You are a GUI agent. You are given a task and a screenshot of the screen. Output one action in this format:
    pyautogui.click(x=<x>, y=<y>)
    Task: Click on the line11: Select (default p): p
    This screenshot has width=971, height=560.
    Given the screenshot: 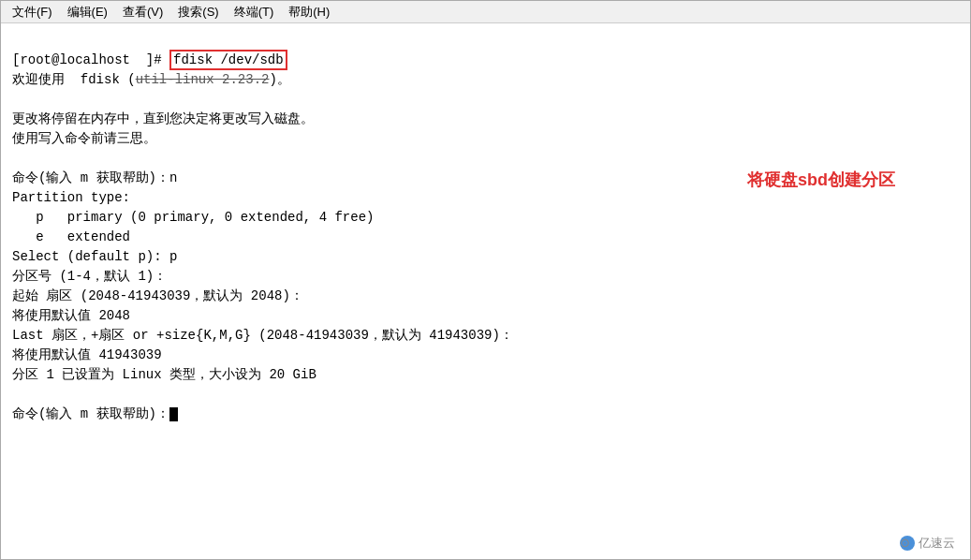 What is the action you would take?
    pyautogui.click(x=95, y=257)
    